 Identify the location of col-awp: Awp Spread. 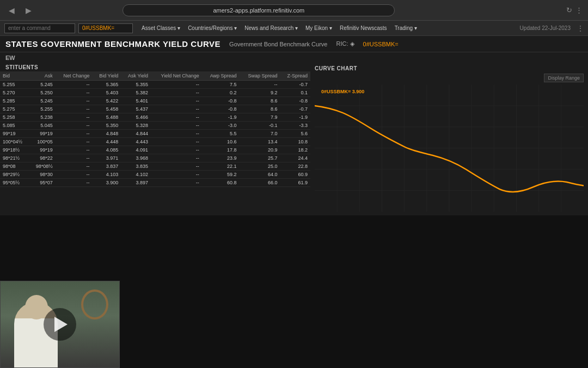
(221, 76).